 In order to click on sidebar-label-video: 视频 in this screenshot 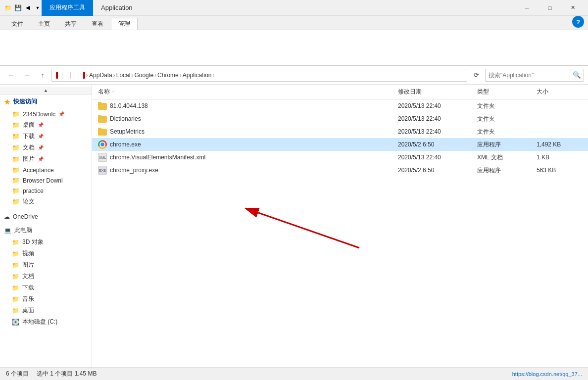, I will do `click(28, 253)`.